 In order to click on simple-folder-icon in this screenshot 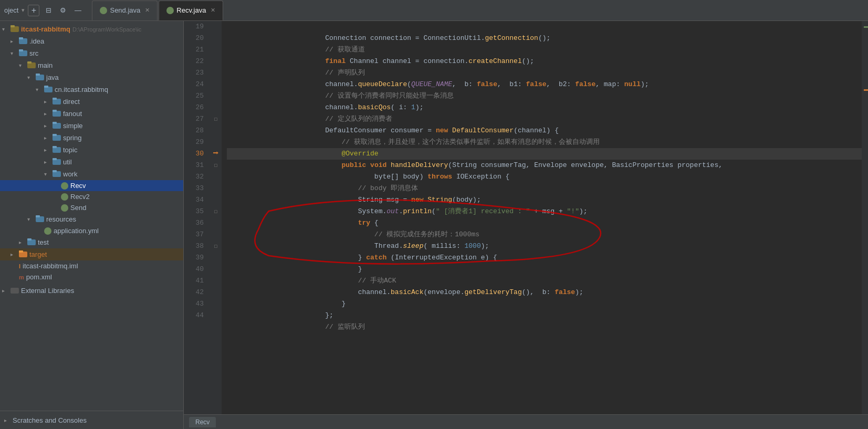, I will do `click(57, 126)`.